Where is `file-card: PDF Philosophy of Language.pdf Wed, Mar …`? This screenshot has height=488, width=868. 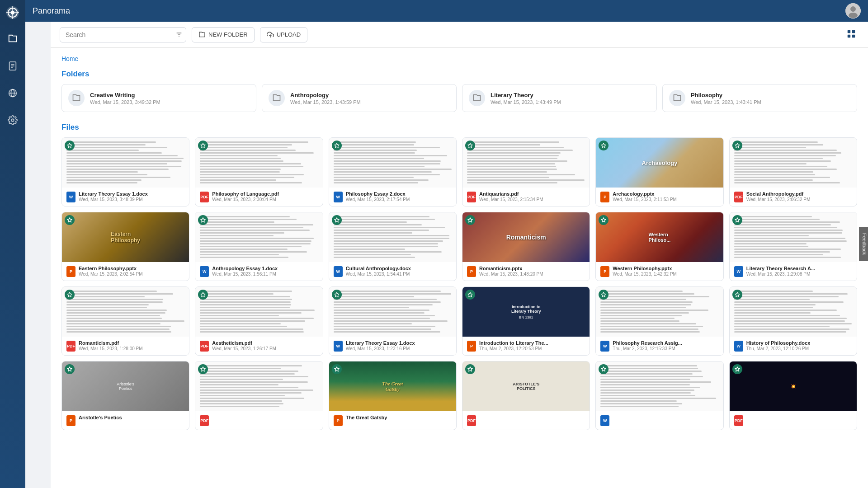 file-card: PDF Philosophy of Language.pdf Wed, Mar … is located at coordinates (259, 172).